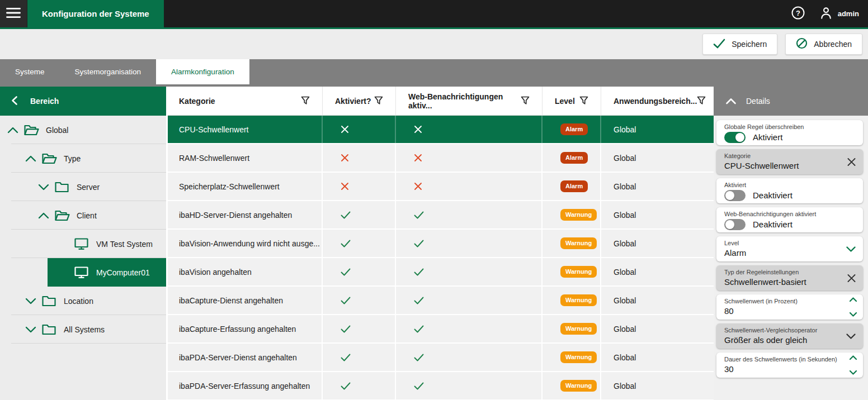  What do you see at coordinates (418, 187) in the screenshot?
I see `cross-icon` at bounding box center [418, 187].